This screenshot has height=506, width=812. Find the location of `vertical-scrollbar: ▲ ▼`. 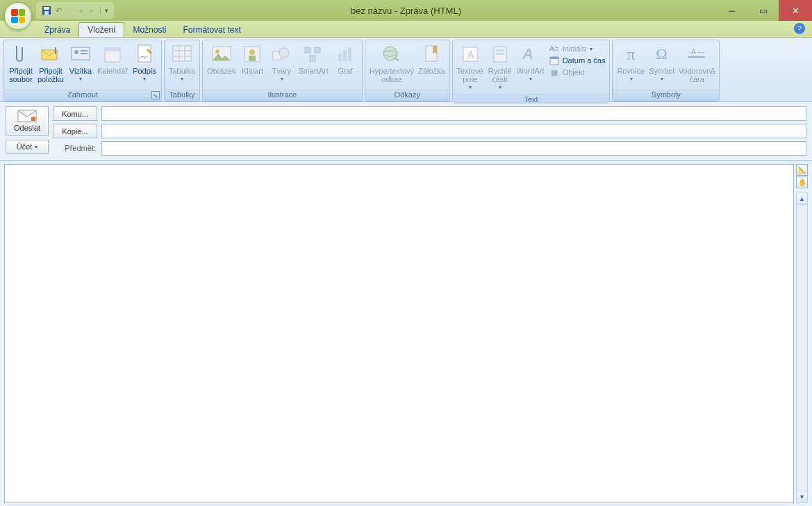

vertical-scrollbar: ▲ ▼ is located at coordinates (802, 348).